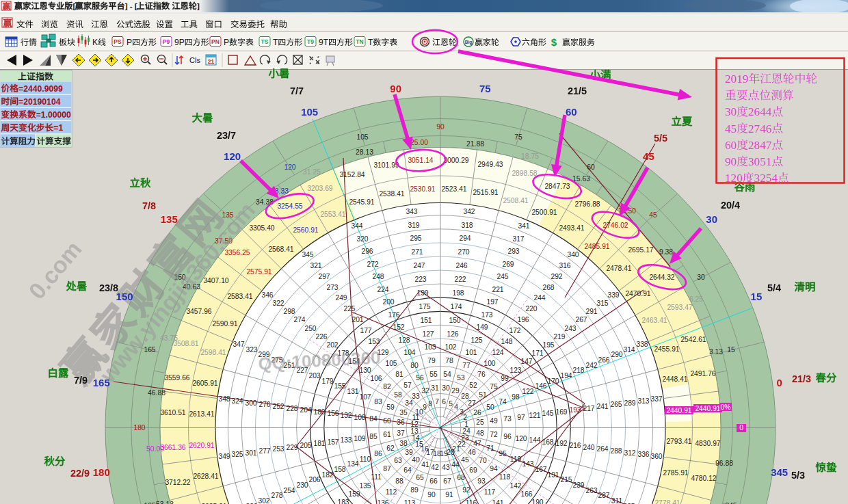 The height and width of the screenshot is (504, 848). Describe the element at coordinates (357, 226) in the screenshot. I see `svg-text: 344` at that location.